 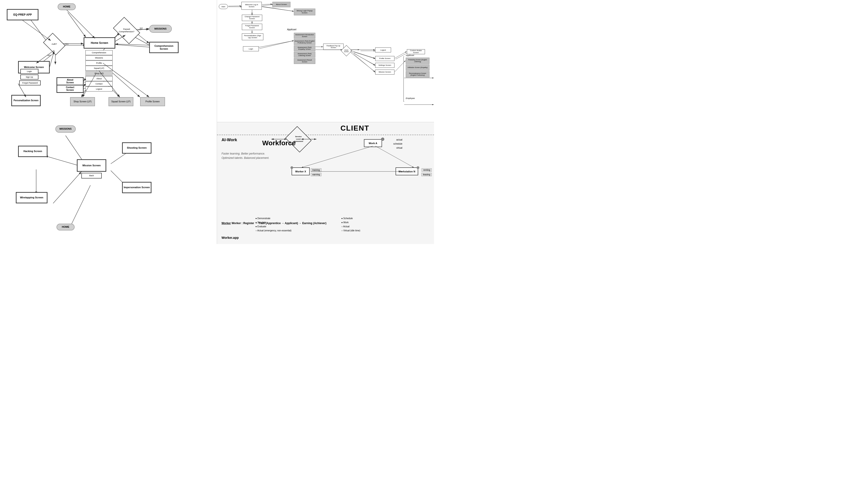 I want to click on about-menu: About, so click(x=99, y=79).